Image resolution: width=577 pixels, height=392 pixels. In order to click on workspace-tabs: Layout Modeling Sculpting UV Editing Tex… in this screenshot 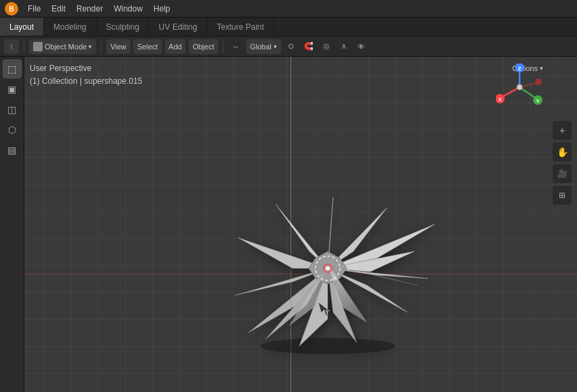, I will do `click(288, 27)`.